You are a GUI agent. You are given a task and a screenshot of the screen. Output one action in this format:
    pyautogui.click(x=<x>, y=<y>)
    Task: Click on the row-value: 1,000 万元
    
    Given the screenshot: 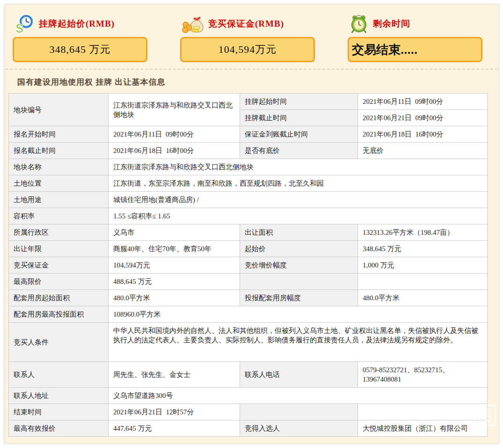 What is the action you would take?
    pyautogui.click(x=423, y=266)
    